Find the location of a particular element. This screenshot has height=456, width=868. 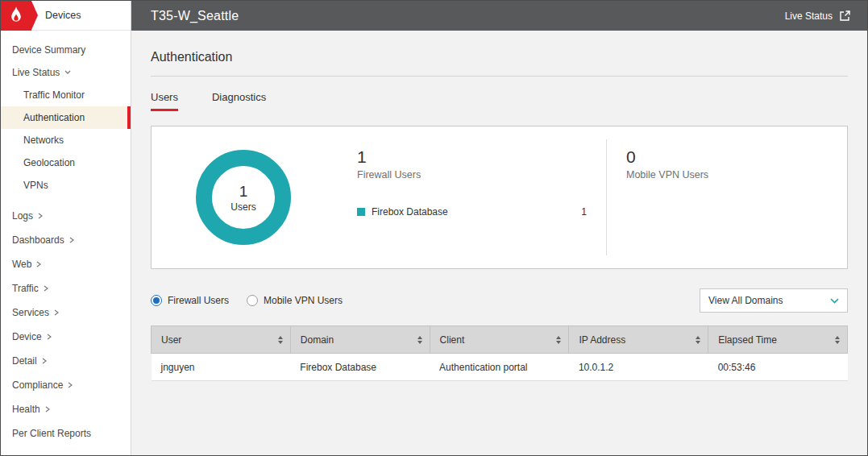

user-type-radio-group: Firewall Users Mobile VPN Users is located at coordinates (247, 301).